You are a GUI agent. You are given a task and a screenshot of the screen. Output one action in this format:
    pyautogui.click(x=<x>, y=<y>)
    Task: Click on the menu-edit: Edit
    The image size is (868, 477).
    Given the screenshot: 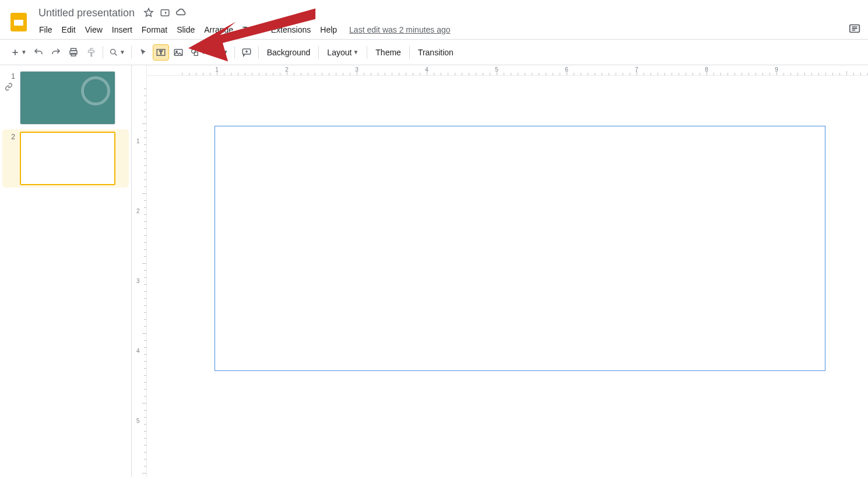 What is the action you would take?
    pyautogui.click(x=69, y=30)
    